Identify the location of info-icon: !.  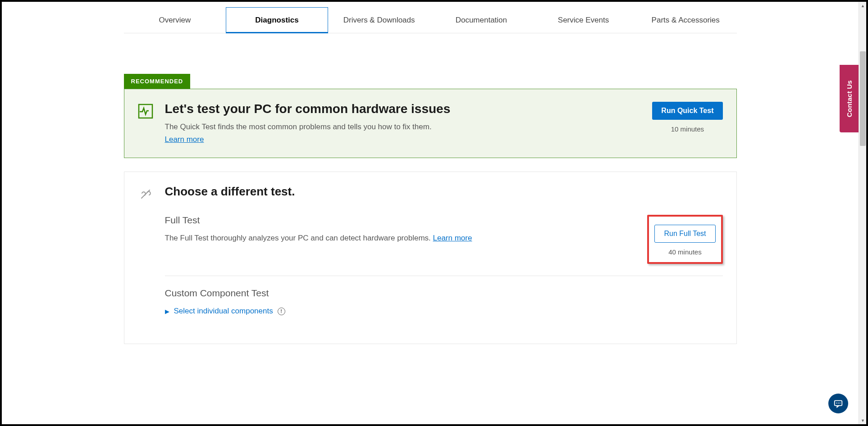
(281, 312).